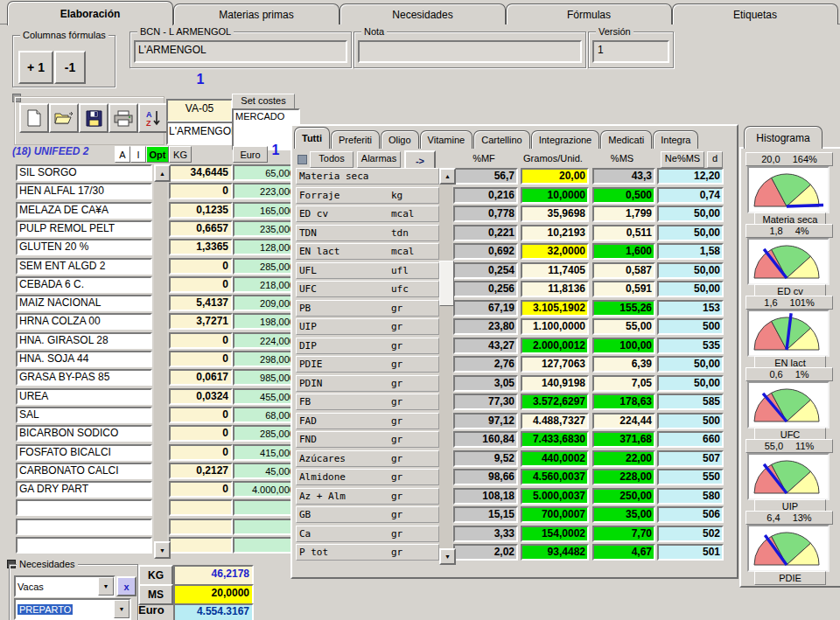 This screenshot has width=840, height=620. I want to click on nutrient-gramos-value: 140,9198, so click(555, 383).